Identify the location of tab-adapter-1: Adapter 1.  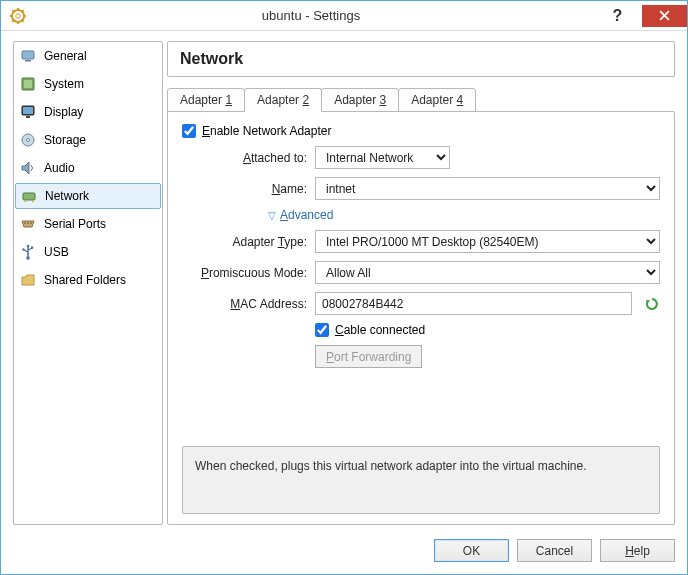
(206, 100).